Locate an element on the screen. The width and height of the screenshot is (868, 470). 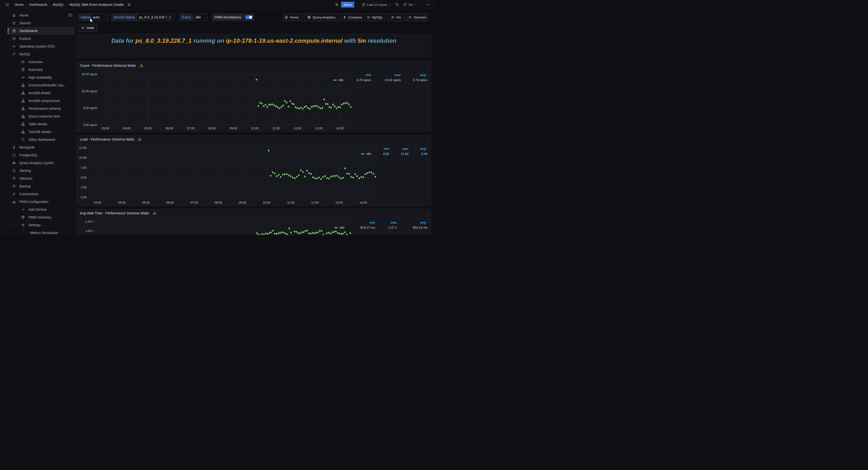
dock-sidebar-button is located at coordinates (70, 15).